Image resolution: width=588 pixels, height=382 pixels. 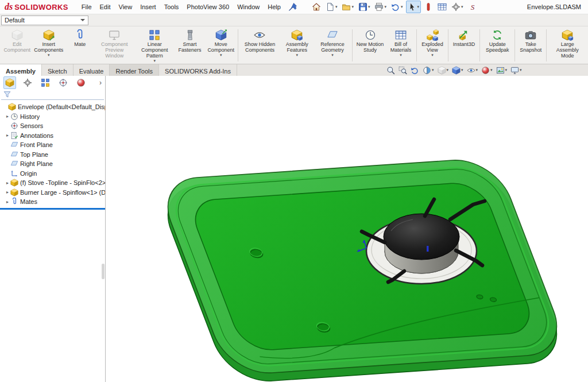 What do you see at coordinates (332, 45) in the screenshot?
I see `ribbon-reference-geometry: Reference Geometry ▾` at bounding box center [332, 45].